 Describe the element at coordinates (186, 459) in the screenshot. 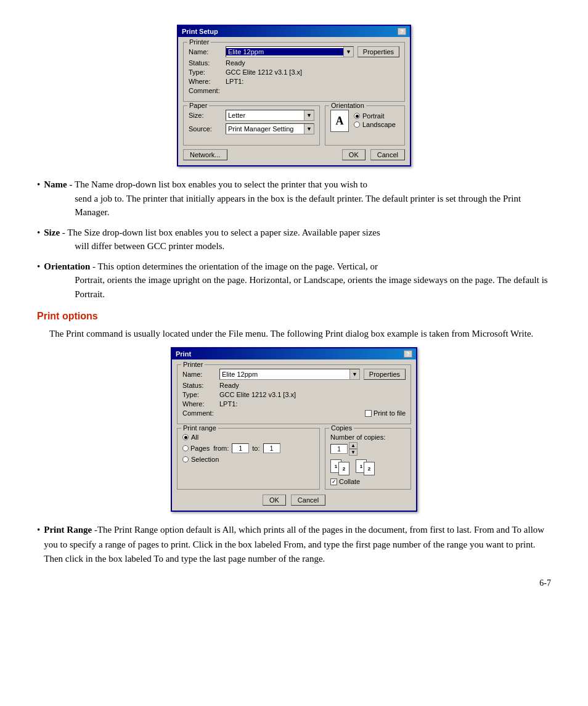

I see `selection-radio` at that location.